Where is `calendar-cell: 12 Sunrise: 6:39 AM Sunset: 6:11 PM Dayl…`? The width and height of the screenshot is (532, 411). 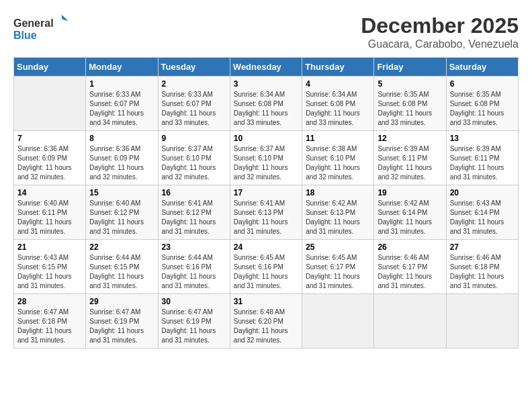 calendar-cell: 12 Sunrise: 6:39 AM Sunset: 6:11 PM Dayl… is located at coordinates (410, 158).